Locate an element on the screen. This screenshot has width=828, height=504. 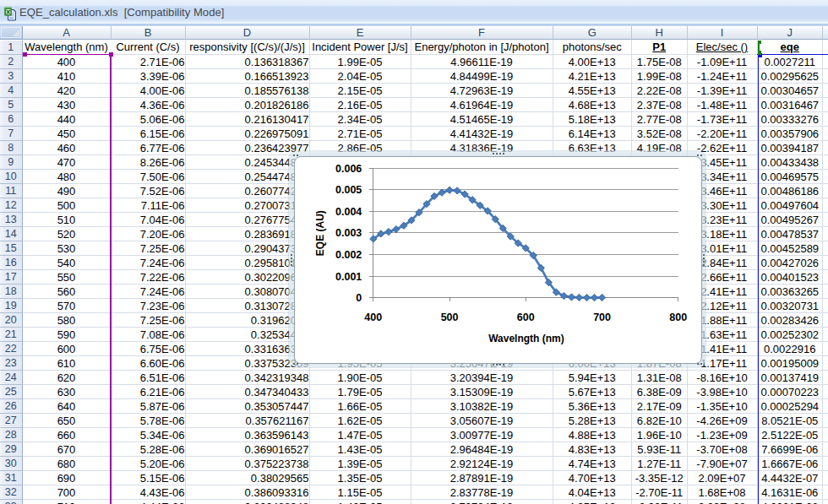
svg-text: 0.004 is located at coordinates (348, 212).